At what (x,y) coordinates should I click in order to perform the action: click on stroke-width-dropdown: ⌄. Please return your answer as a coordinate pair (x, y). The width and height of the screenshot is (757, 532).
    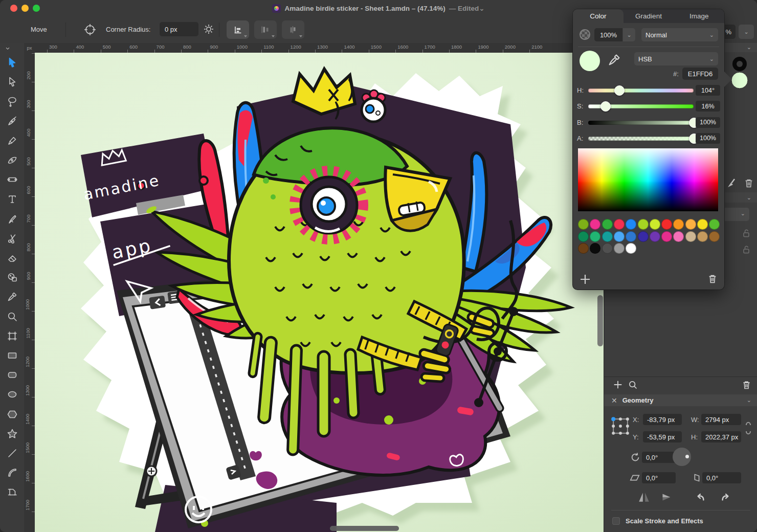
    Looking at the image, I should click on (746, 32).